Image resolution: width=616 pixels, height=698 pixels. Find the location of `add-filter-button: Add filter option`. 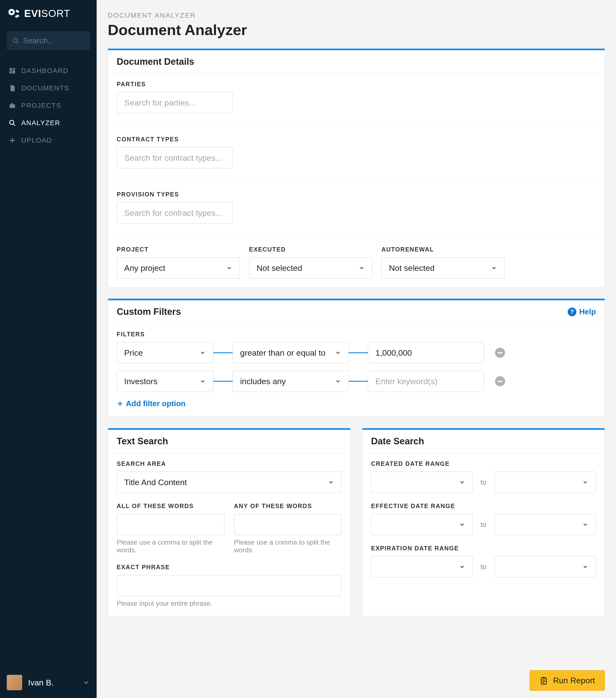

add-filter-button: Add filter option is located at coordinates (356, 404).